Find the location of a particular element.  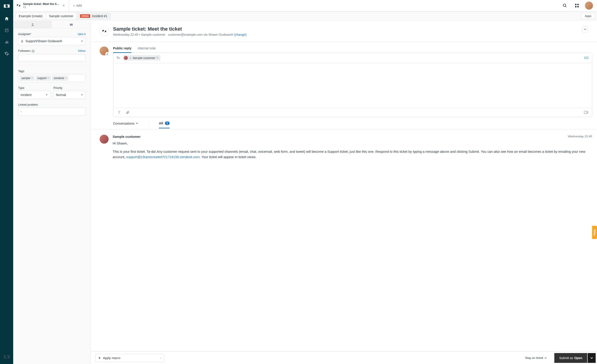

tab-sub: #1 is located at coordinates (41, 7).